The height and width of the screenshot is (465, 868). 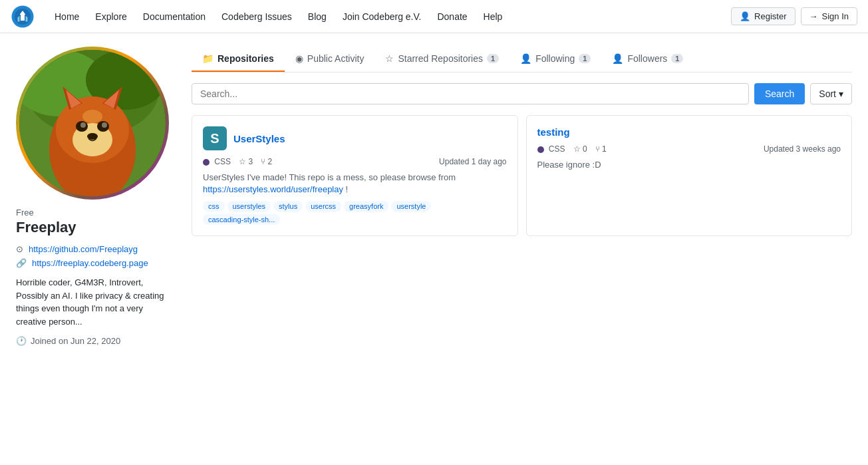 I want to click on signin-icon: →, so click(x=814, y=16).